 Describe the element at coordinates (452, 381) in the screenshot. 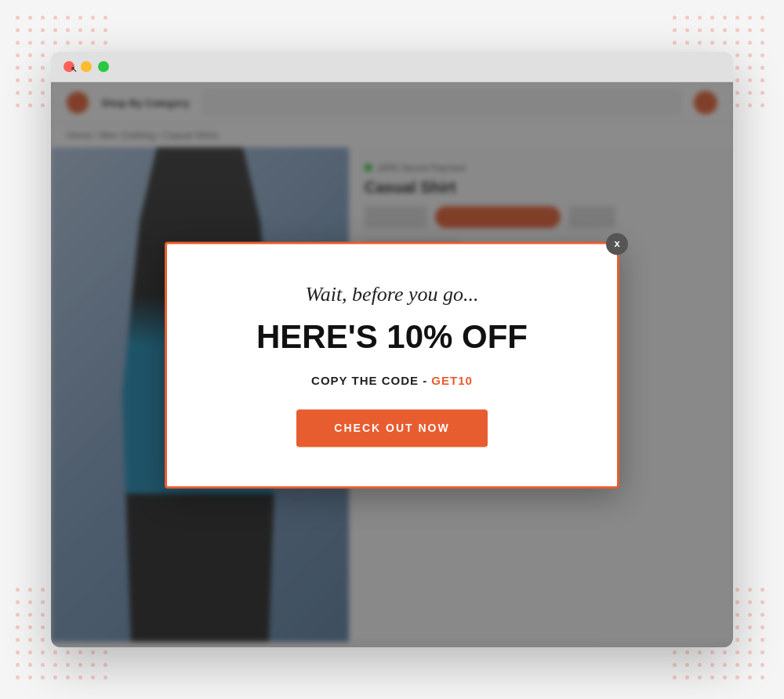

I see `popup-code-value: GET10` at that location.